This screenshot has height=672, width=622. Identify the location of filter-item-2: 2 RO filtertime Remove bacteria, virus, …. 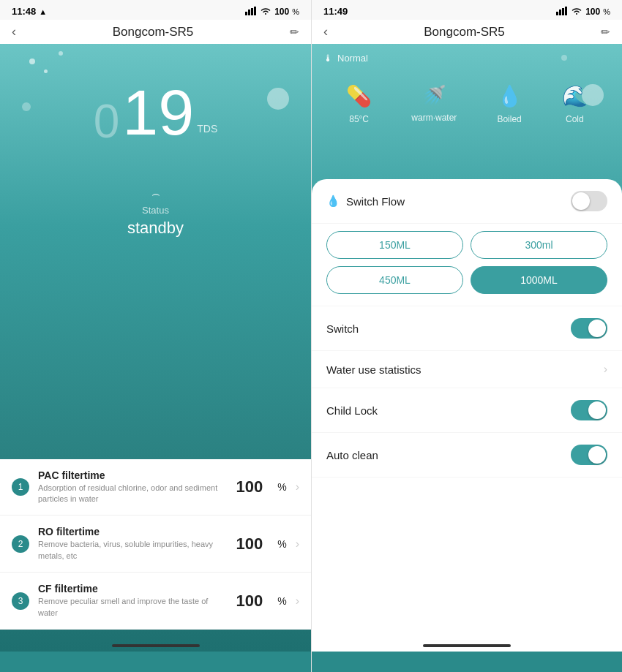
(155, 544).